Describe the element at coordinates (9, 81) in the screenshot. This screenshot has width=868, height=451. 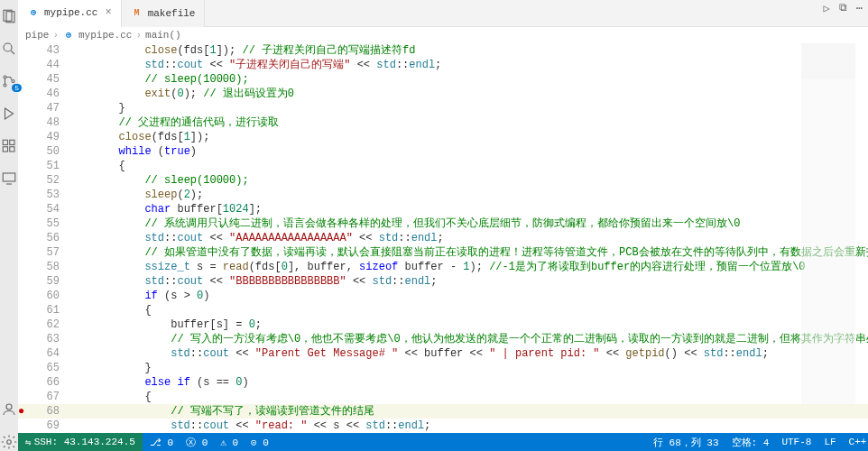
I see `source-control-icon: 5` at that location.